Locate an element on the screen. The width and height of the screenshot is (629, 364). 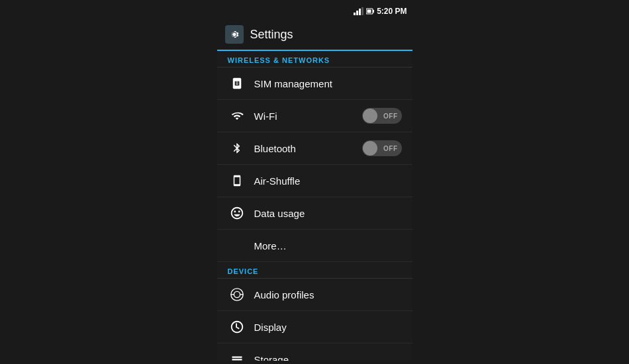
wifi-toggle-label: OFF is located at coordinates (391, 116).